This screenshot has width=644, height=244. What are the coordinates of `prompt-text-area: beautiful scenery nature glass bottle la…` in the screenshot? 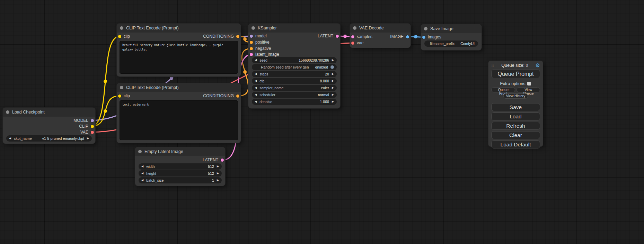 It's located at (179, 57).